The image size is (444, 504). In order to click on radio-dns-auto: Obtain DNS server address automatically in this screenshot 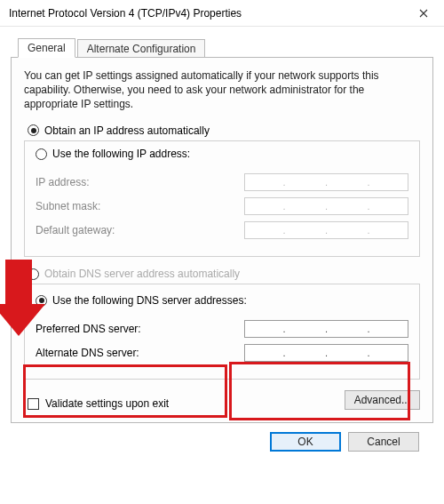, I will do `click(224, 274)`.